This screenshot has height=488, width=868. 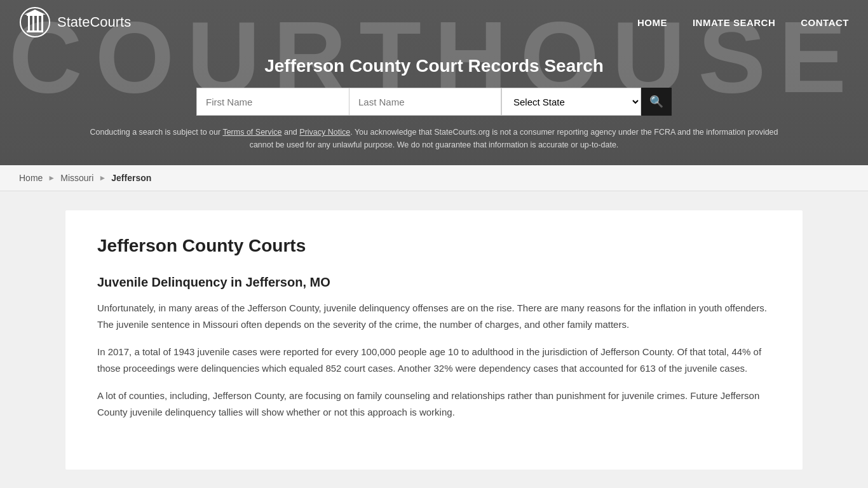 I want to click on content-para2: In 2017, a total of 1943 juvenile cases …, so click(x=434, y=360).